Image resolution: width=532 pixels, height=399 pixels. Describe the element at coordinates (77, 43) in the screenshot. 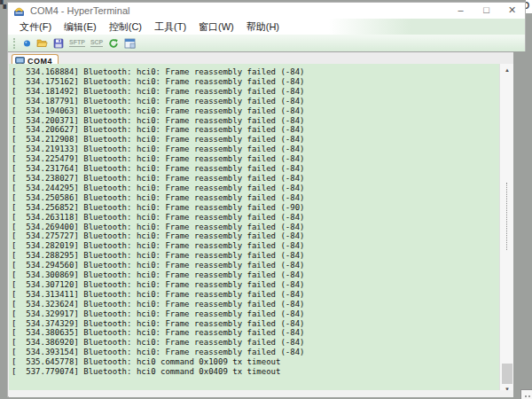

I see `sftp-button: SFTP` at that location.